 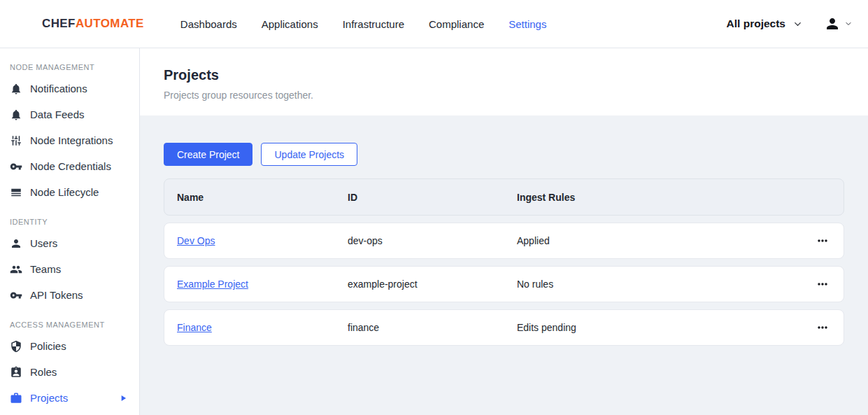 What do you see at coordinates (434, 24) in the screenshot?
I see `top-navbar: CHEF AUTOMATE DashboardsApplicationsInfr…` at bounding box center [434, 24].